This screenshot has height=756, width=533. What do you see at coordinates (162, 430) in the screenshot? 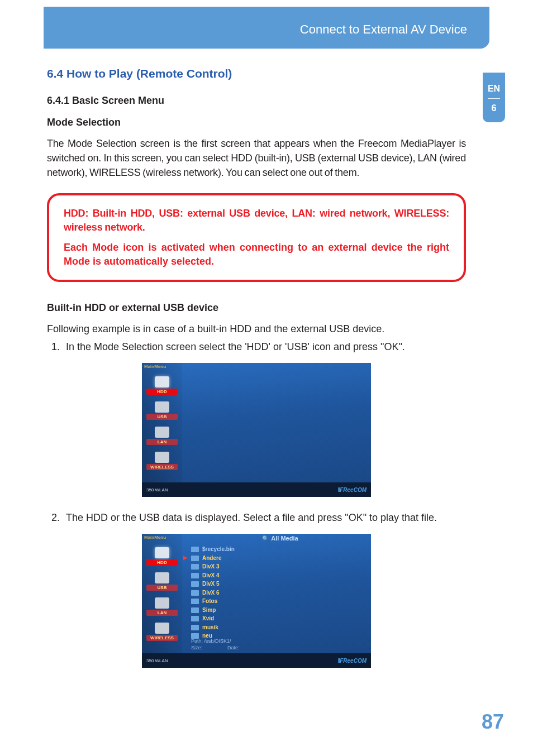
I see `screenshot1-sidebar: HDD USB LAN WIRELESS` at bounding box center [162, 430].